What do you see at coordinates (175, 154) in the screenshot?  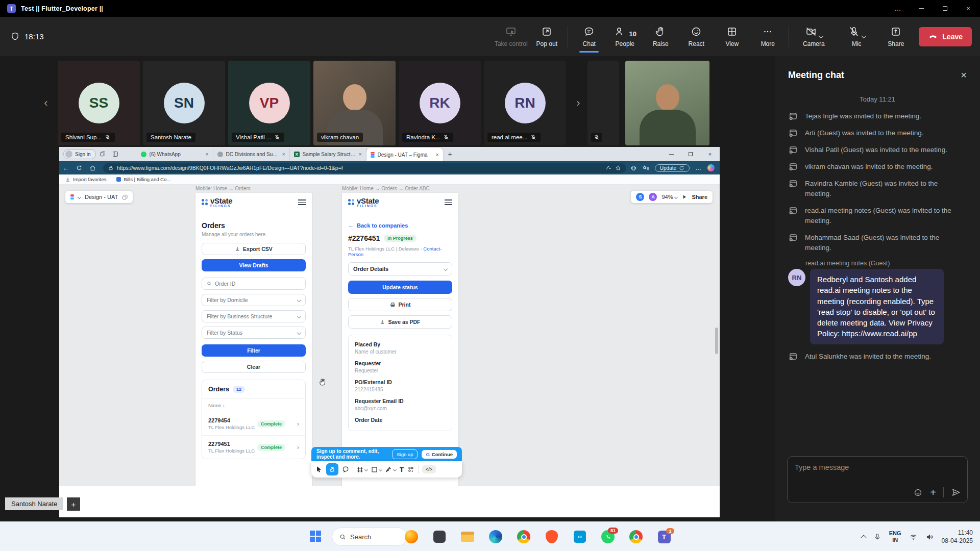 I see `browser-tab-whatsapp: (6) WhatsApp ×` at bounding box center [175, 154].